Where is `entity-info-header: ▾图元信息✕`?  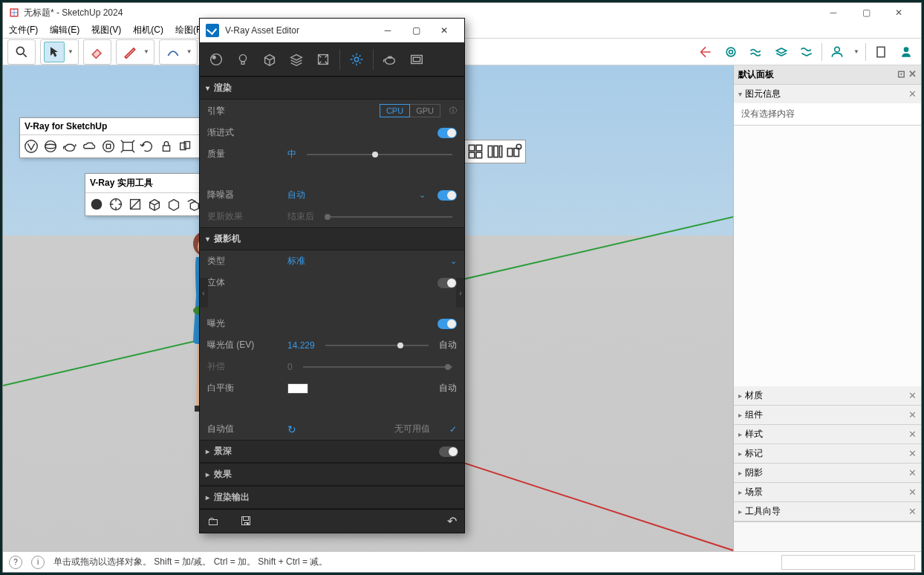 entity-info-header: ▾图元信息✕ is located at coordinates (827, 94).